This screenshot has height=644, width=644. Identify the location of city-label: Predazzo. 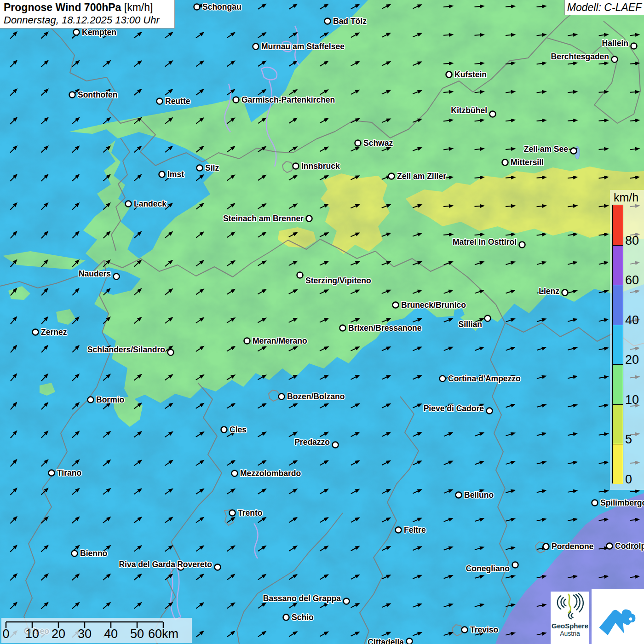
(312, 442).